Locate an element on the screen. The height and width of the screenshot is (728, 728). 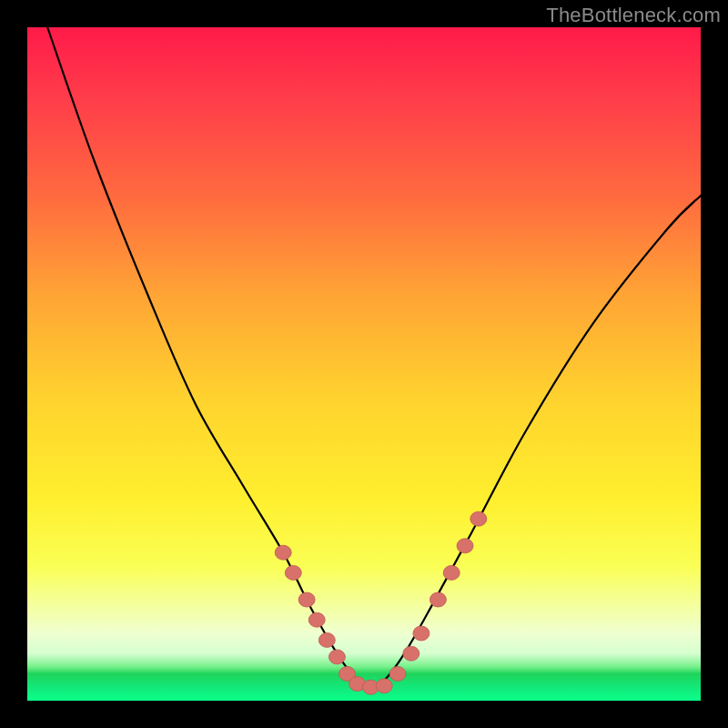
marker-group is located at coordinates (380, 602).